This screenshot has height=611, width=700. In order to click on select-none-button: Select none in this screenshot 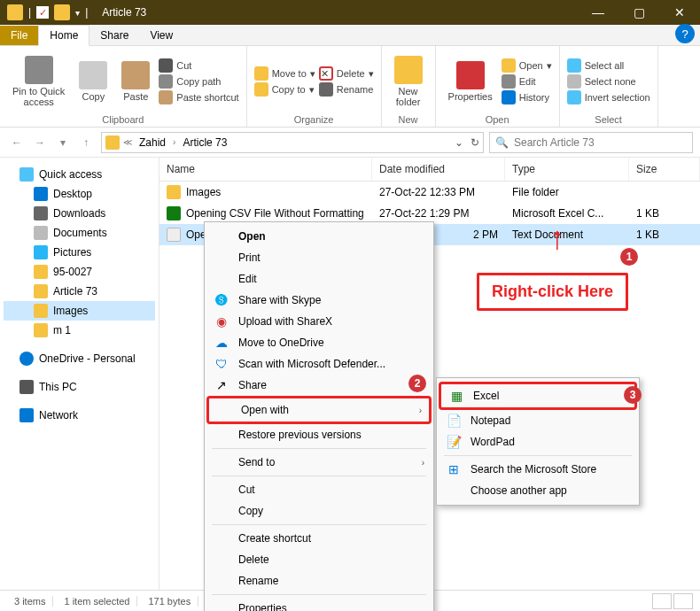, I will do `click(609, 81)`.